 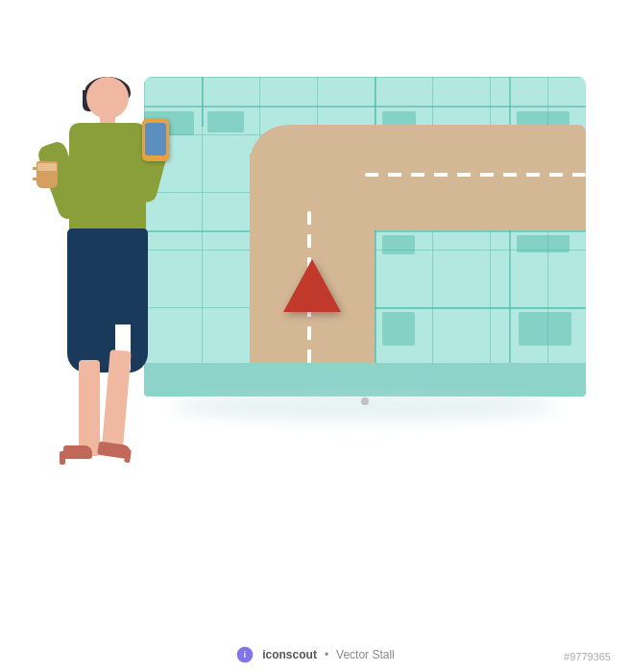 I want to click on shoe-right, so click(x=114, y=451).